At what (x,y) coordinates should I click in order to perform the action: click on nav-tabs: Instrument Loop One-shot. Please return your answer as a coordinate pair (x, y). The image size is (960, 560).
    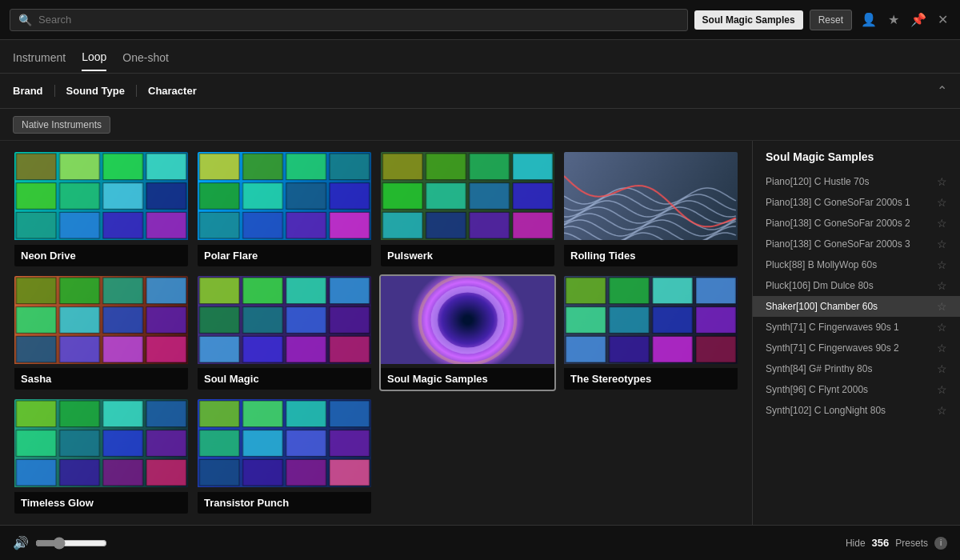
    Looking at the image, I should click on (480, 57).